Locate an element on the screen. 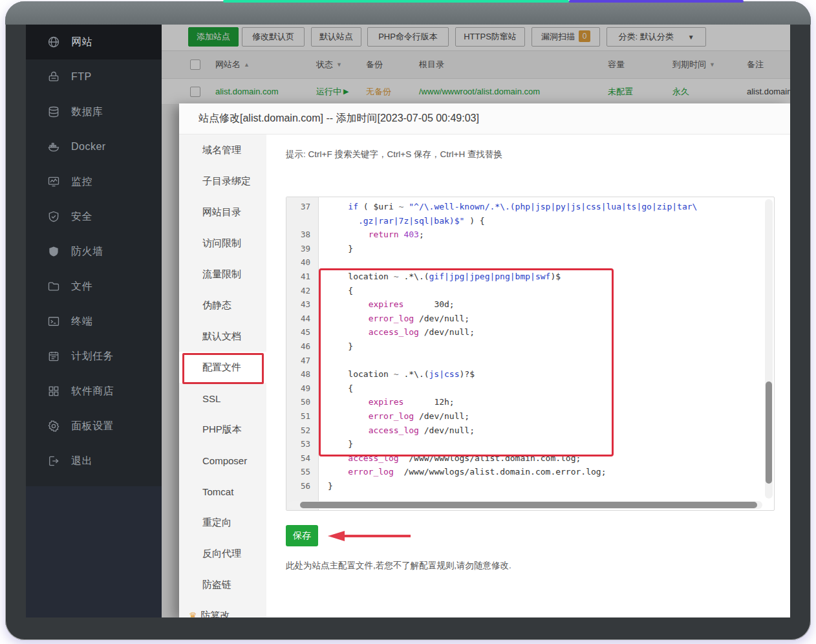 The image size is (816, 644). code-text: error_log /dev/null; is located at coordinates (546, 319).